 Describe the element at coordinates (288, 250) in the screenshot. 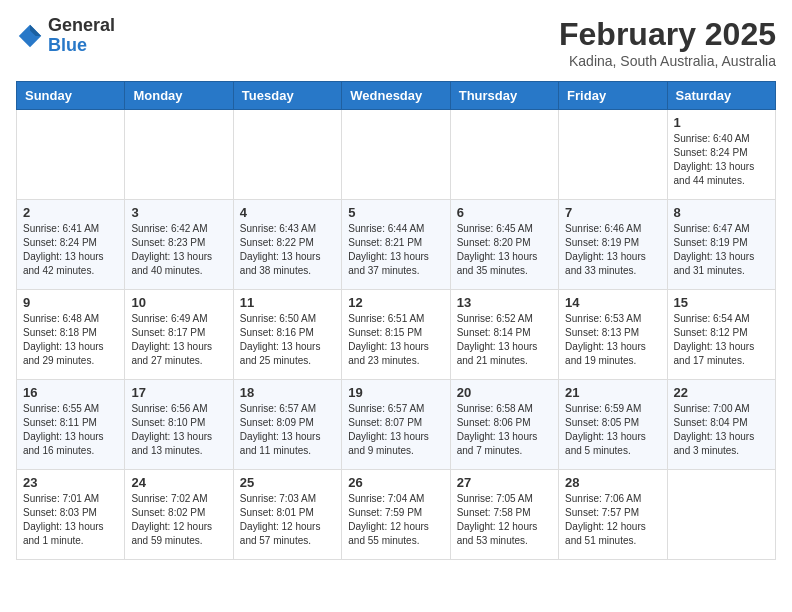

I see `day-info: Sunrise: 6:43 AM Sunset: 8:22 PM Dayligh…` at that location.